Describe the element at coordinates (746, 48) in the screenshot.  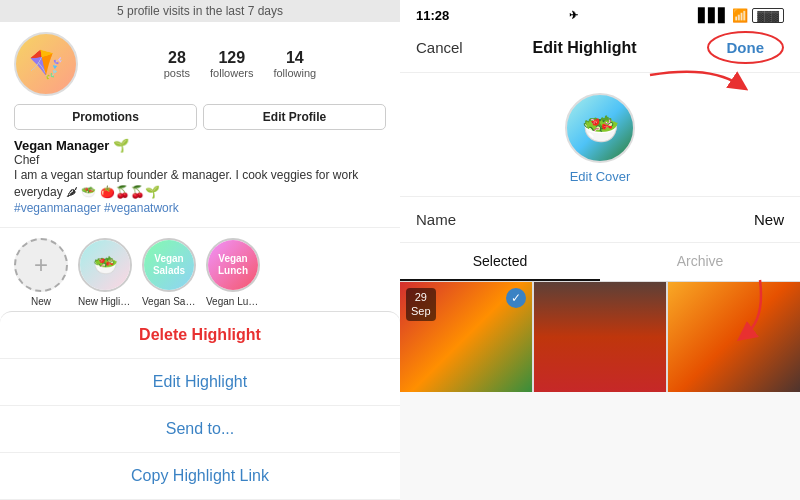
I see `done-button: Done` at that location.